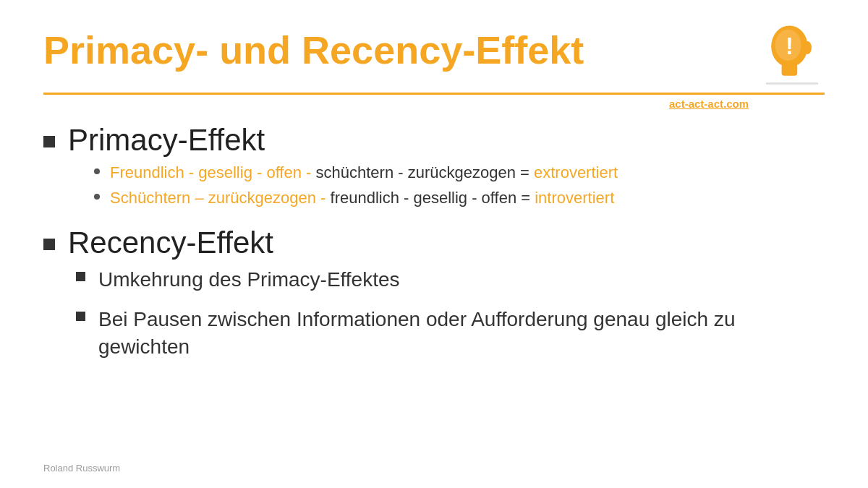 This screenshot has height=488, width=868. Describe the element at coordinates (171, 243) in the screenshot. I see `recency-title-text: Recency-Effekt` at that location.